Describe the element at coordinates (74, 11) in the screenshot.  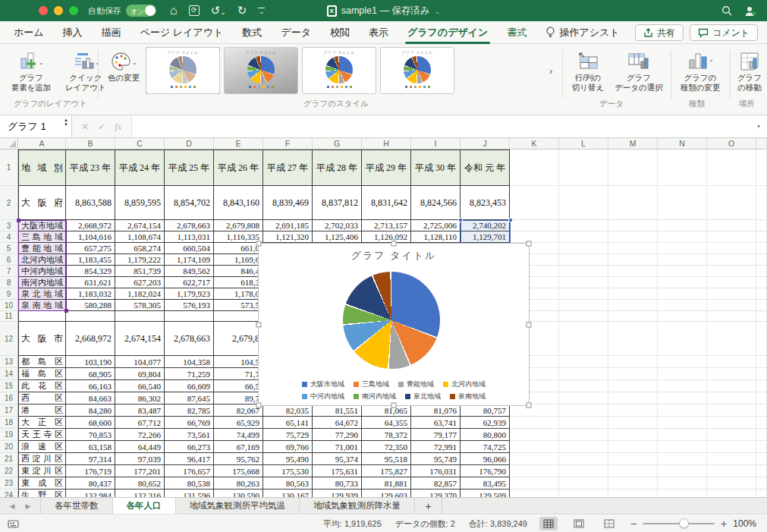
I see `maximize-window-button` at that location.